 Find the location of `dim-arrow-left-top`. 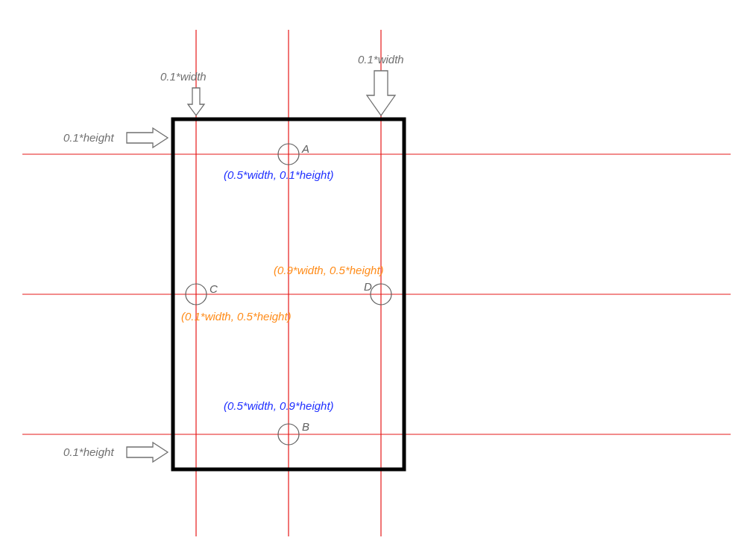

dim-arrow-left-top is located at coordinates (148, 138).